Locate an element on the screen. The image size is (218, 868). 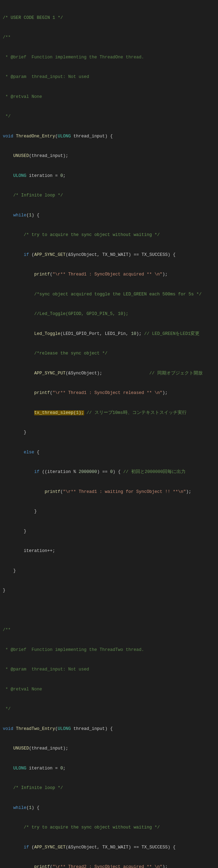
code-line: printf("\r** Thread2 : SyncObject acquir… is located at coordinates (109, 866).